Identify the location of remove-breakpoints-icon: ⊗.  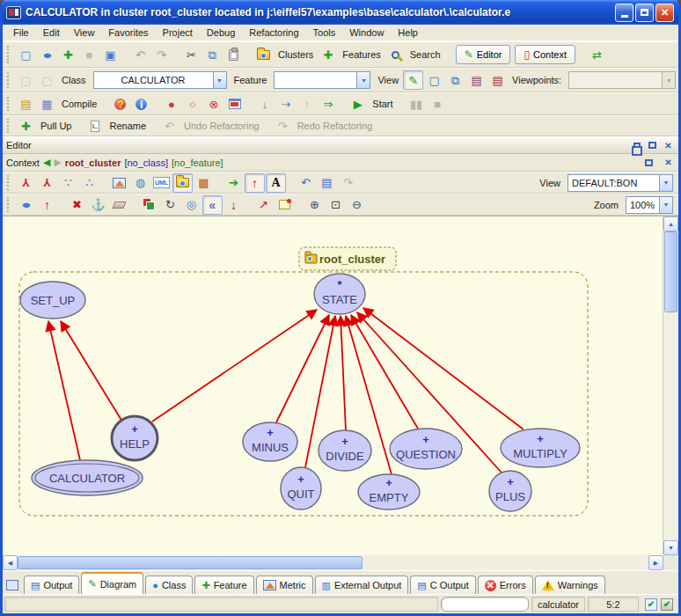
(213, 104).